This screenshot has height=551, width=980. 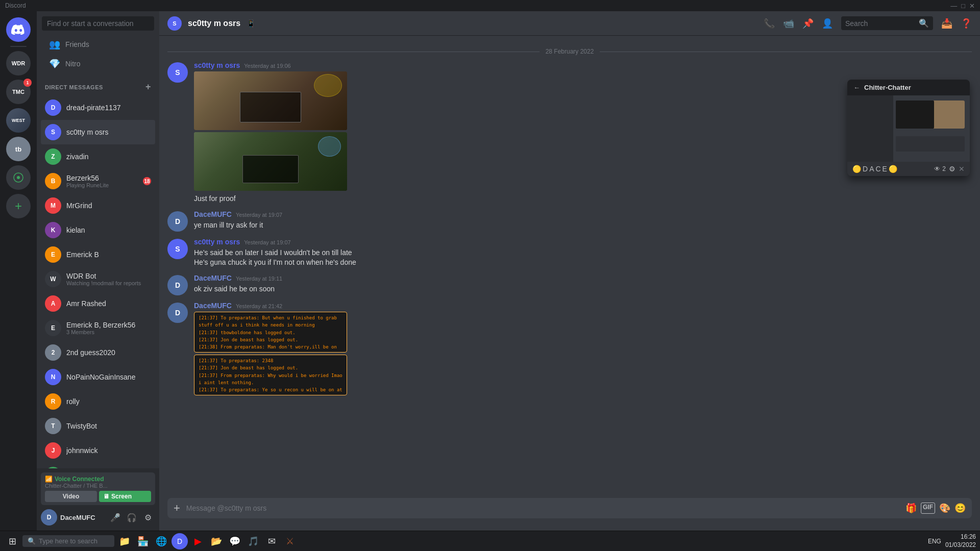 I want to click on voice-status: 📶 Voice Connected, so click(x=98, y=479).